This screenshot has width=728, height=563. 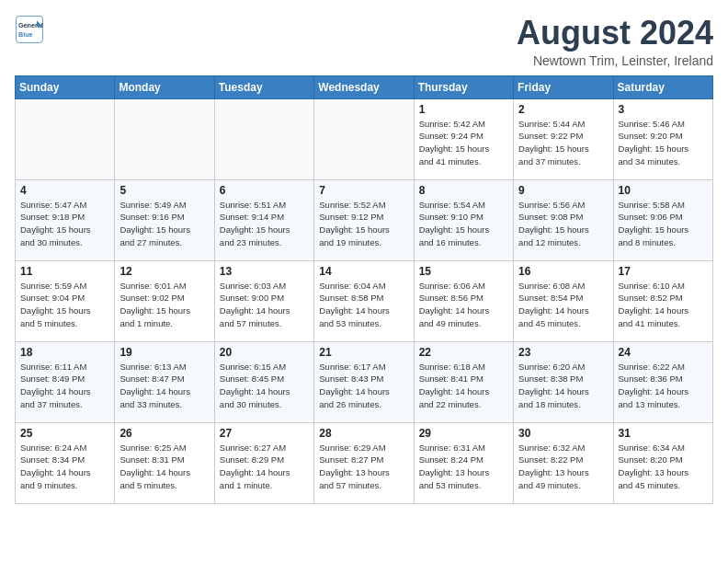 What do you see at coordinates (364, 41) in the screenshot?
I see `page-header: General Blue August 2024 Newtown Trim, L…` at bounding box center [364, 41].